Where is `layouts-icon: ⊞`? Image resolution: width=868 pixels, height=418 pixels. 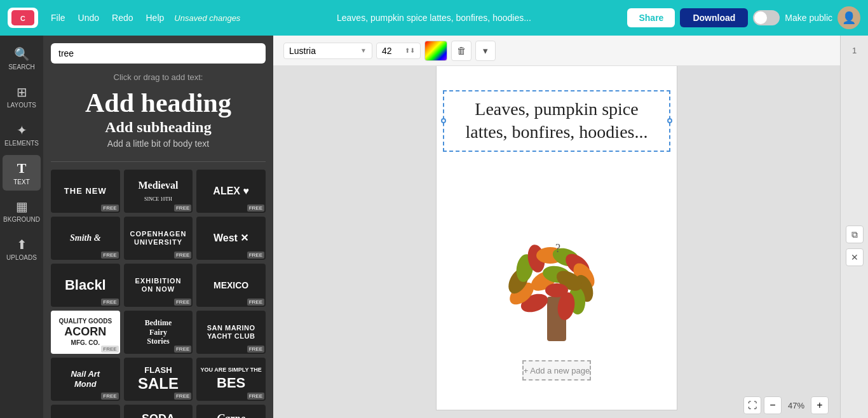 layouts-icon: ⊞ is located at coordinates (22, 92).